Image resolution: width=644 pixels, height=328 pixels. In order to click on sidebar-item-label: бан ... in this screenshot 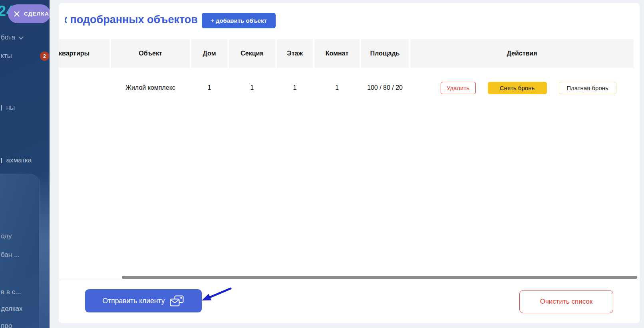, I will do `click(10, 255)`.